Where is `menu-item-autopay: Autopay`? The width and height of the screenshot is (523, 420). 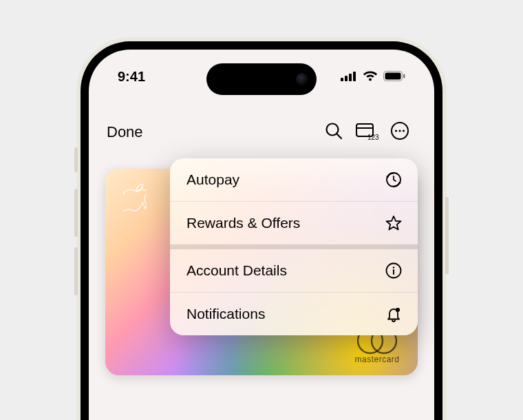
menu-item-autopay: Autopay is located at coordinates (294, 180).